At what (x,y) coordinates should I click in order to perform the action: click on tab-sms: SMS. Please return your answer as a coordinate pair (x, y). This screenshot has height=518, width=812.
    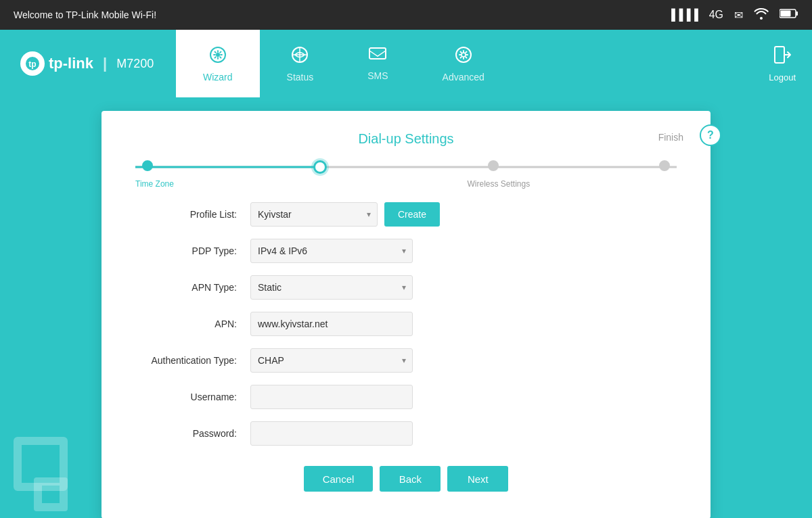
    Looking at the image, I should click on (378, 64).